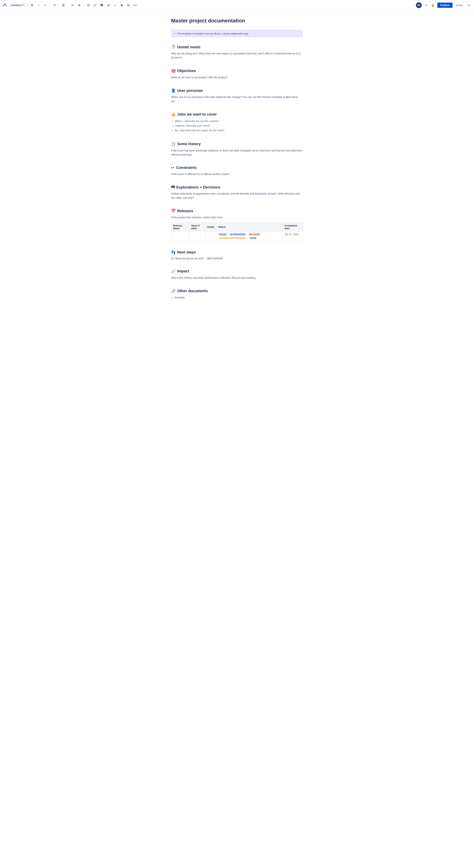  I want to click on italic-button: I, so click(39, 5).